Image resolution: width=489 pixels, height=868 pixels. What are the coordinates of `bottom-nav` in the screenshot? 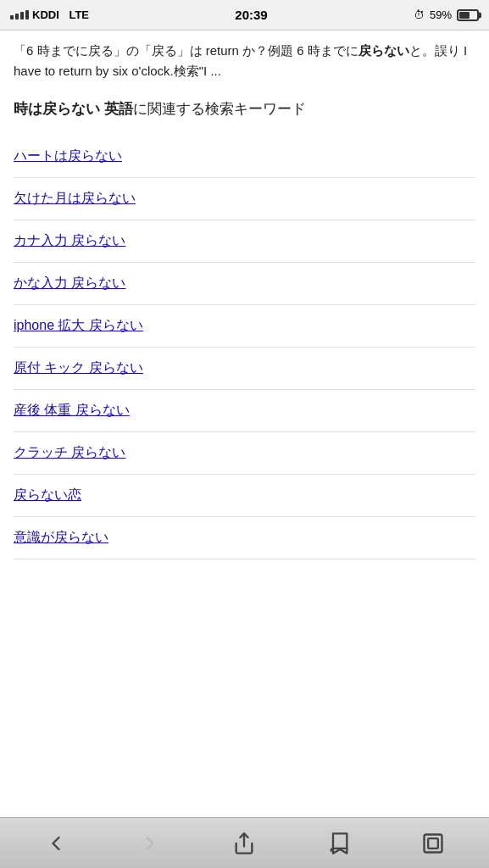 It's located at (244, 843).